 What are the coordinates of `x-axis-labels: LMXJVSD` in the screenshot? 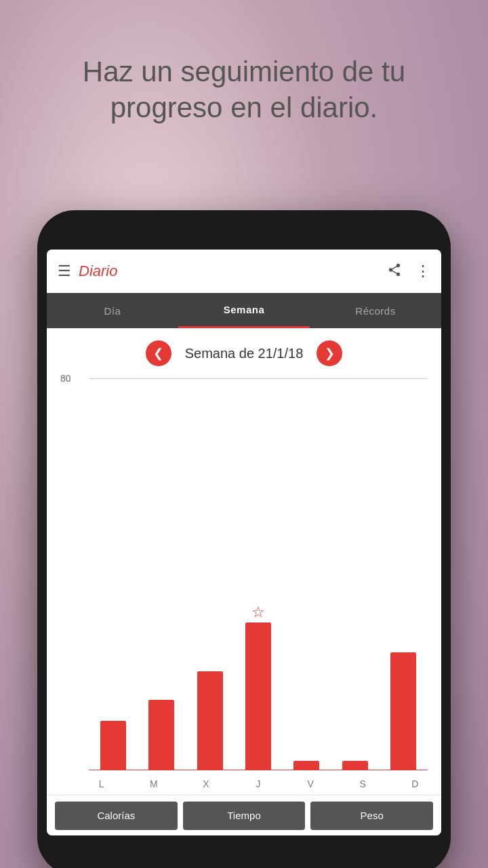 It's located at (258, 784).